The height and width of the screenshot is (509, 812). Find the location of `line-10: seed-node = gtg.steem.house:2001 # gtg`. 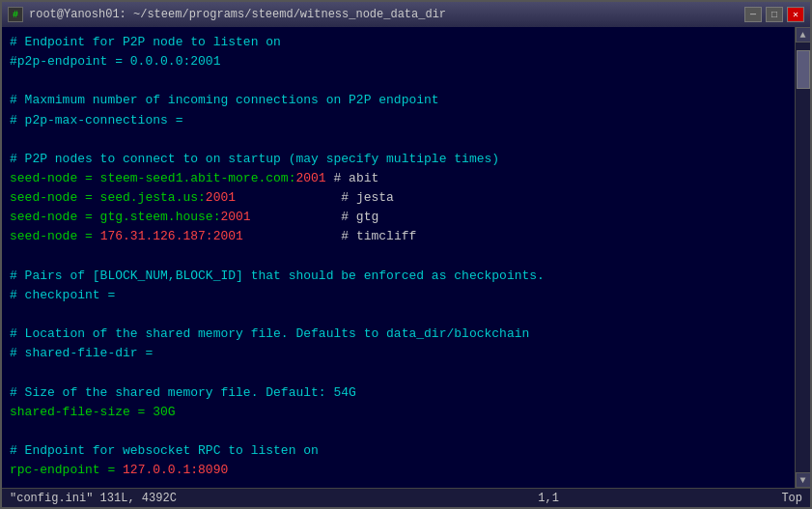

line-10: seed-node = gtg.steem.house:2001 # gtg is located at coordinates (398, 217).